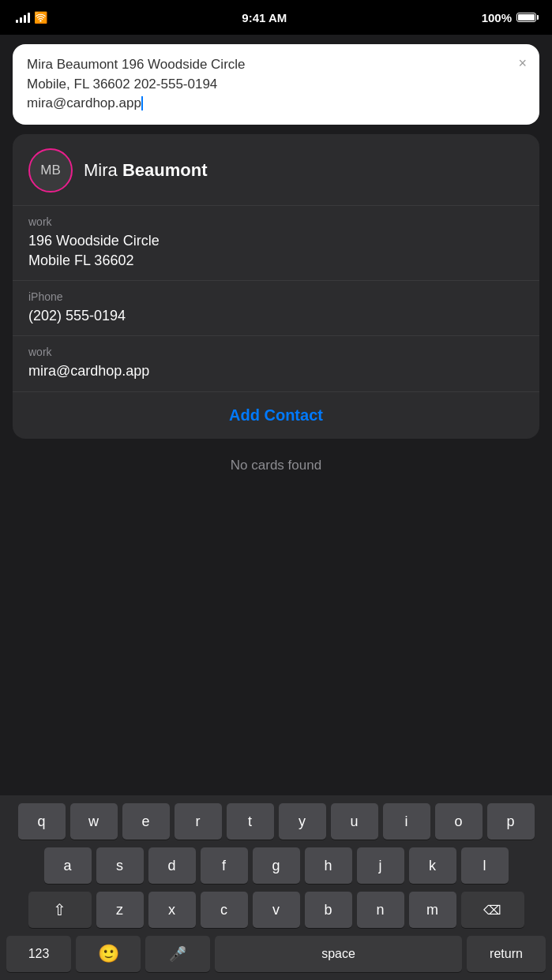 The width and height of the screenshot is (552, 980). Describe the element at coordinates (485, 866) in the screenshot. I see `key-l: l` at that location.